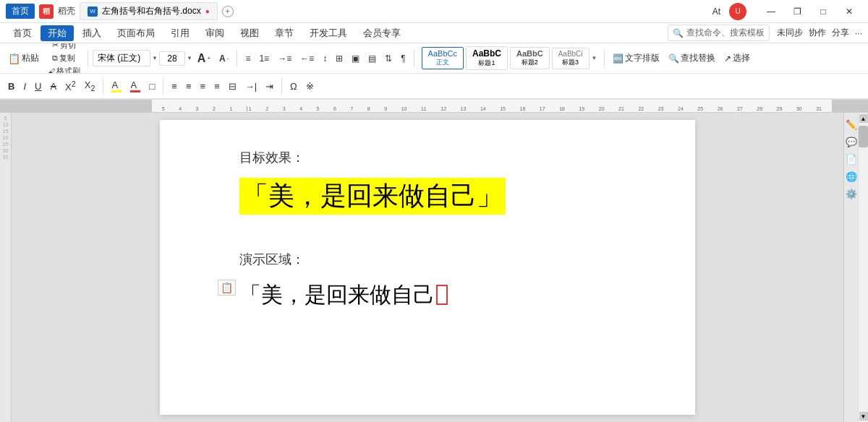 The height and width of the screenshot is (422, 868). What do you see at coordinates (264, 59) in the screenshot?
I see `numberedlist-button: 1≡` at bounding box center [264, 59].